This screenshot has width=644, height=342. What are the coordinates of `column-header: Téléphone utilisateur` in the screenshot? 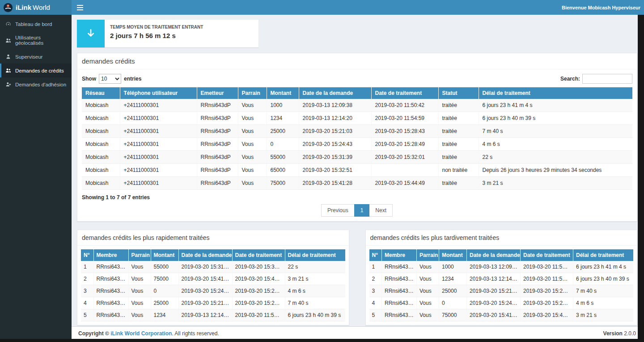 It's located at (158, 93).